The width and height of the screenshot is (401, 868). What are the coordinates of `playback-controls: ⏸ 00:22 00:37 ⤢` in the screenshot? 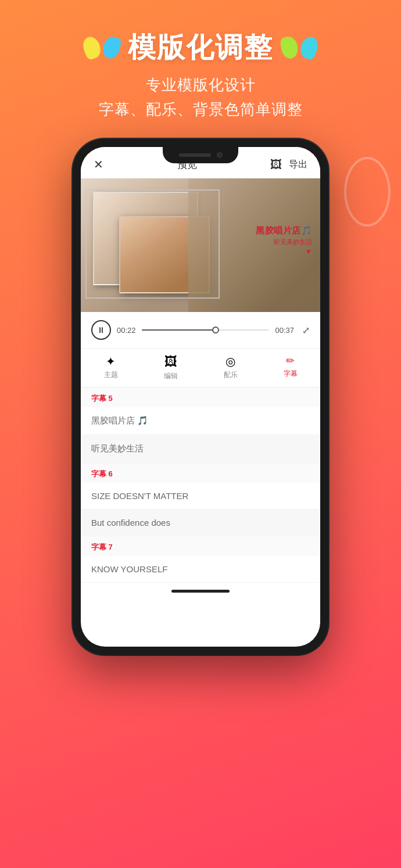 It's located at (201, 330).